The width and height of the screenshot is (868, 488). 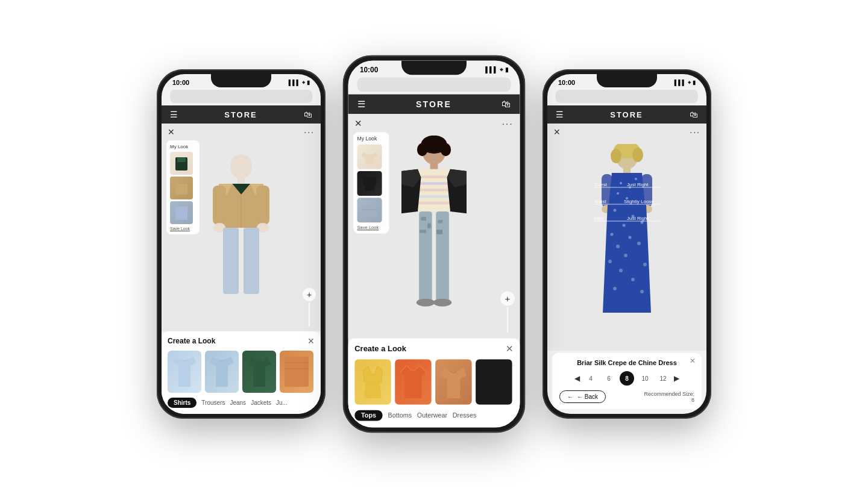 I want to click on size-row-3: ◀ 4 6 8 10 12 ▶, so click(x=627, y=378).